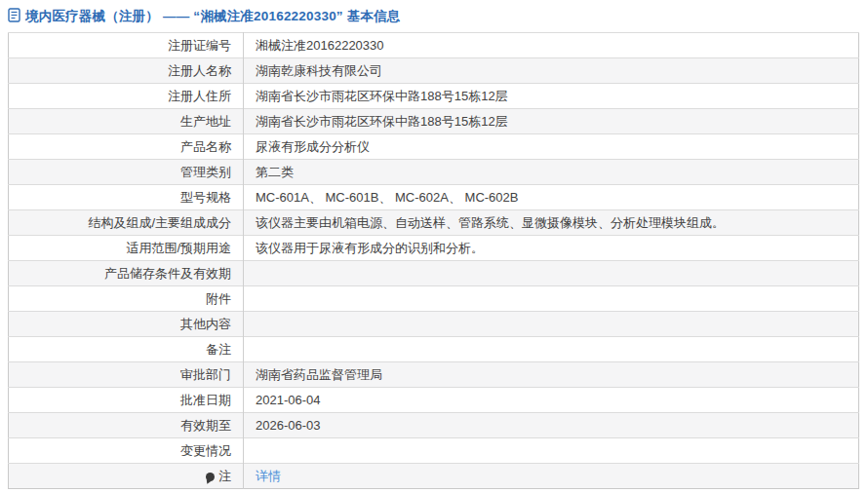 This screenshot has width=868, height=493. What do you see at coordinates (206, 425) in the screenshot?
I see `row-label-text: 有效期至` at bounding box center [206, 425].